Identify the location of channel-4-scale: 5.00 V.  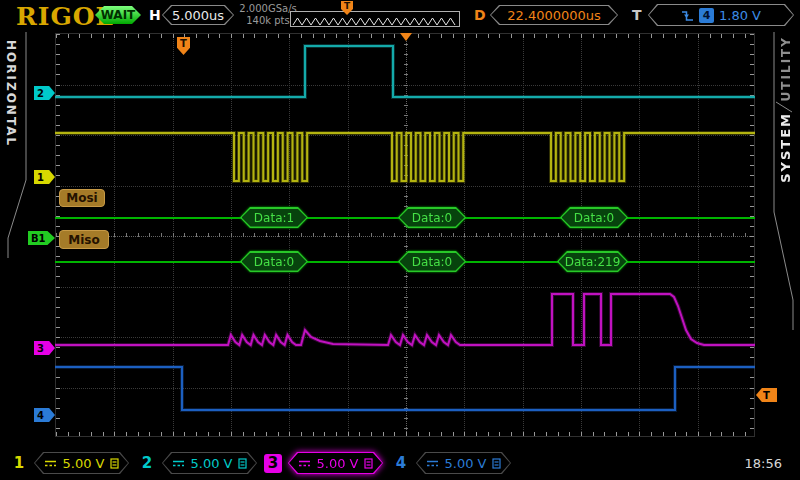
(466, 464).